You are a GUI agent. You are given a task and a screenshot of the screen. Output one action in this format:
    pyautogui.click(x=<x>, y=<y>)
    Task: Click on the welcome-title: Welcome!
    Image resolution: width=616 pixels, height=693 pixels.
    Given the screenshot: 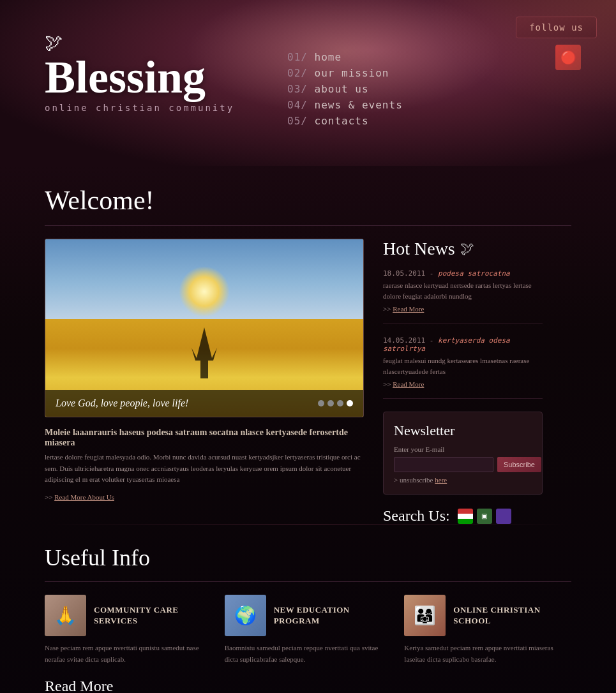 What is the action you would take?
    pyautogui.click(x=308, y=196)
    